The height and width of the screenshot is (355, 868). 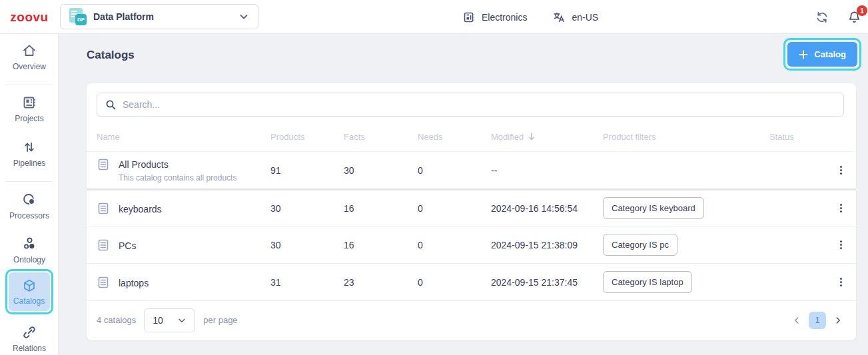 I want to click on catalog-description: This catalog contains all products, so click(x=177, y=178).